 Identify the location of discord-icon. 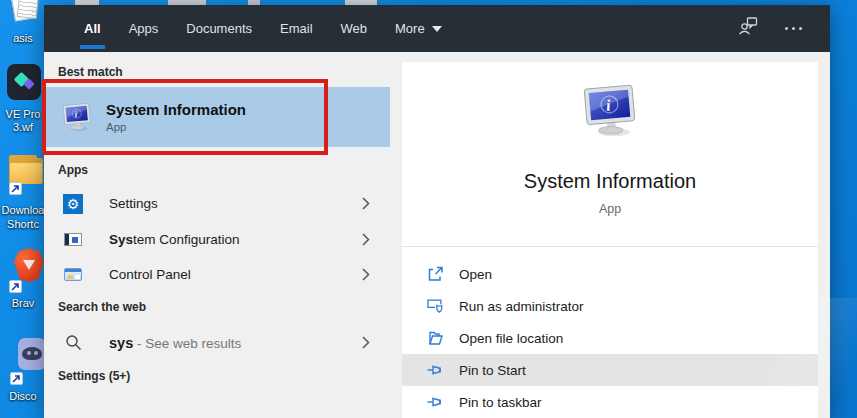
(32, 354).